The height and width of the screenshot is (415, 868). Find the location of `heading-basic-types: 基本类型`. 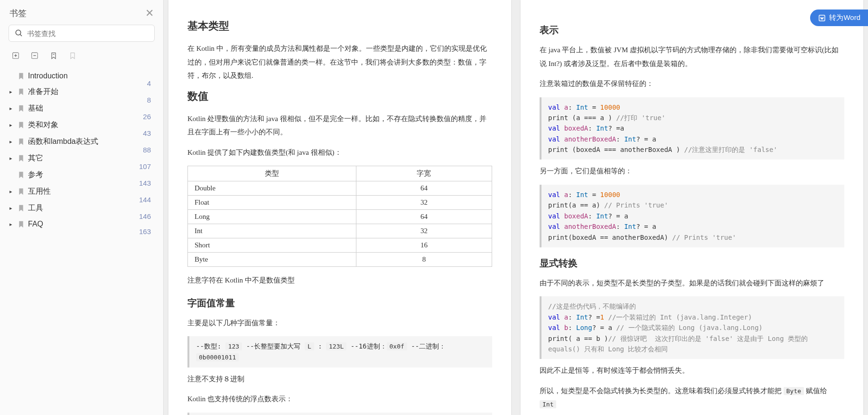

heading-basic-types: 基本类型 is located at coordinates (340, 26).